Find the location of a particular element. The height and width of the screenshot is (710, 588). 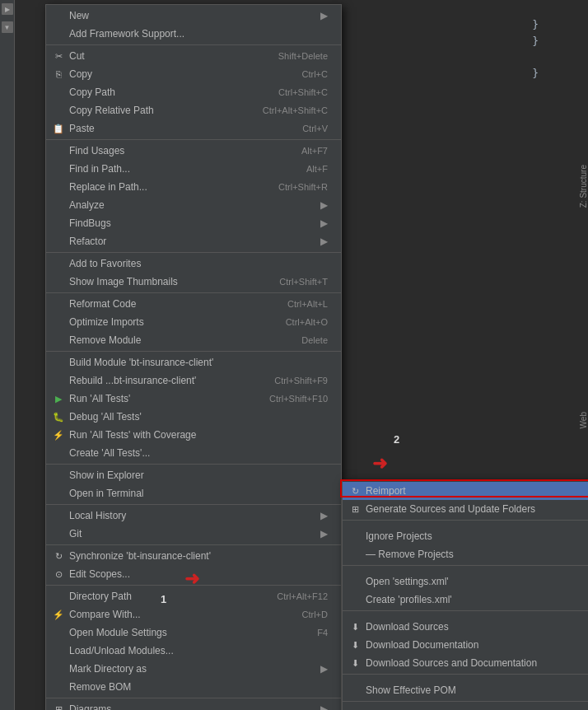

label-git: Git is located at coordinates (76, 534).